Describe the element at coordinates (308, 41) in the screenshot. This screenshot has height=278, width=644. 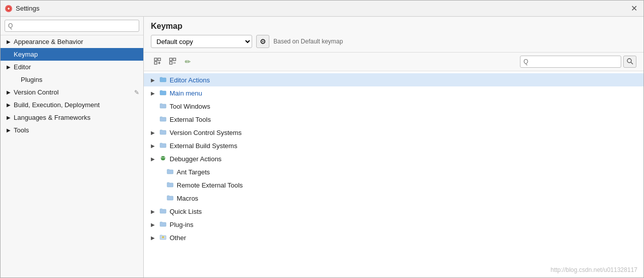
I see `keymap-based-label: Based on Default keymap` at that location.